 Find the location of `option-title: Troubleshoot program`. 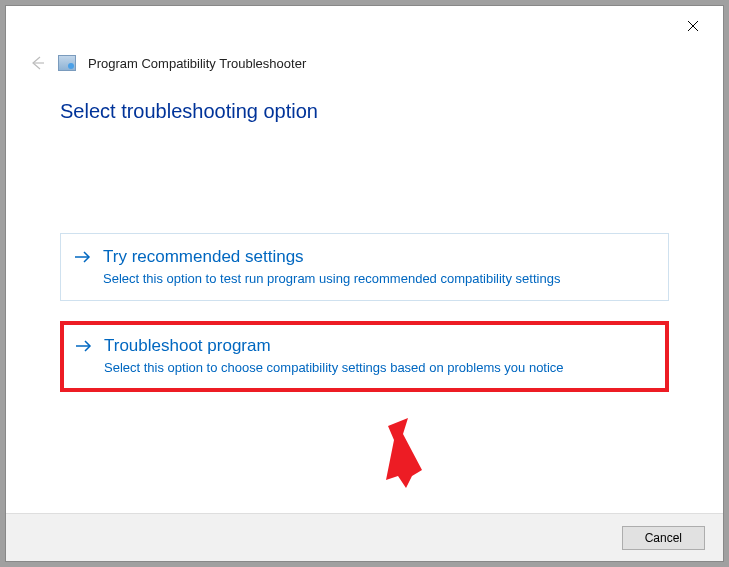

option-title: Troubleshoot program is located at coordinates (378, 346).